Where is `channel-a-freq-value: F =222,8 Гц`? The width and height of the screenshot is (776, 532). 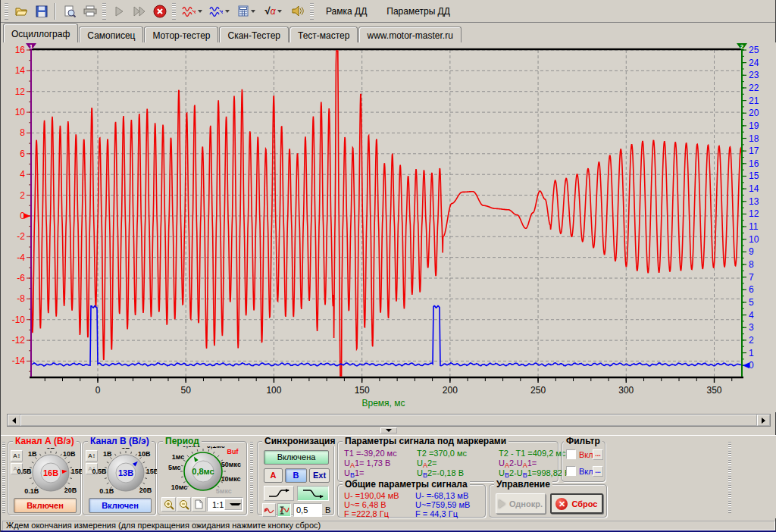 channel-a-freq-value: F =222,8 Гц is located at coordinates (367, 514).